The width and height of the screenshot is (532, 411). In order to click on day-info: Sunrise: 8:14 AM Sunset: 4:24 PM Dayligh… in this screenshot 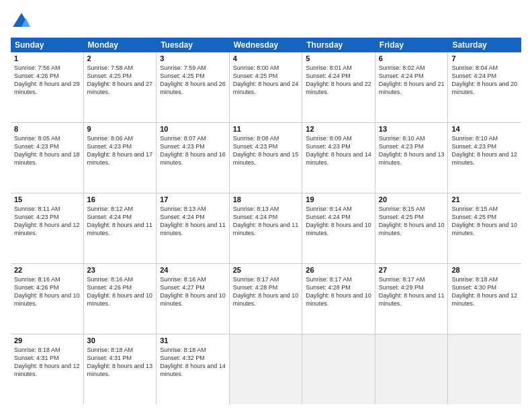, I will do `click(339, 222)`.